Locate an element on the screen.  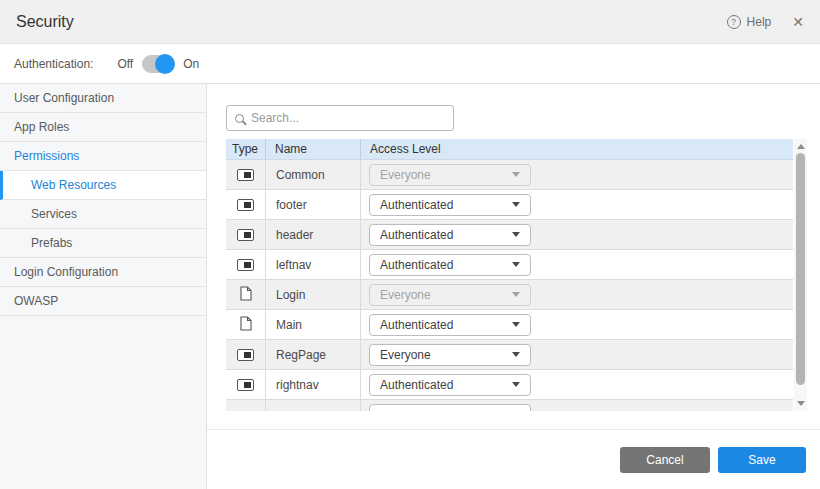
sidebar-item-label: App Roles is located at coordinates (42, 127).